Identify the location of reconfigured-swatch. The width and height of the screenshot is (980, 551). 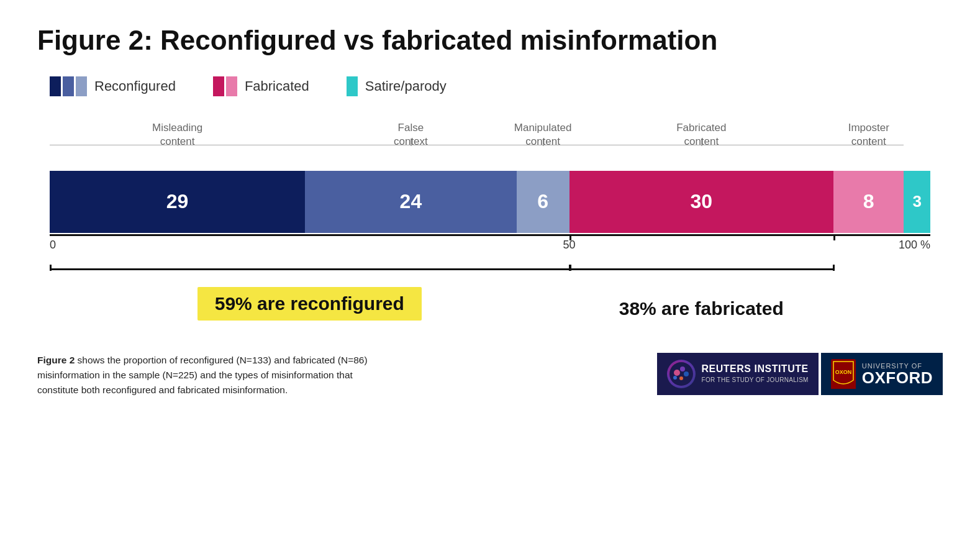
(68, 86).